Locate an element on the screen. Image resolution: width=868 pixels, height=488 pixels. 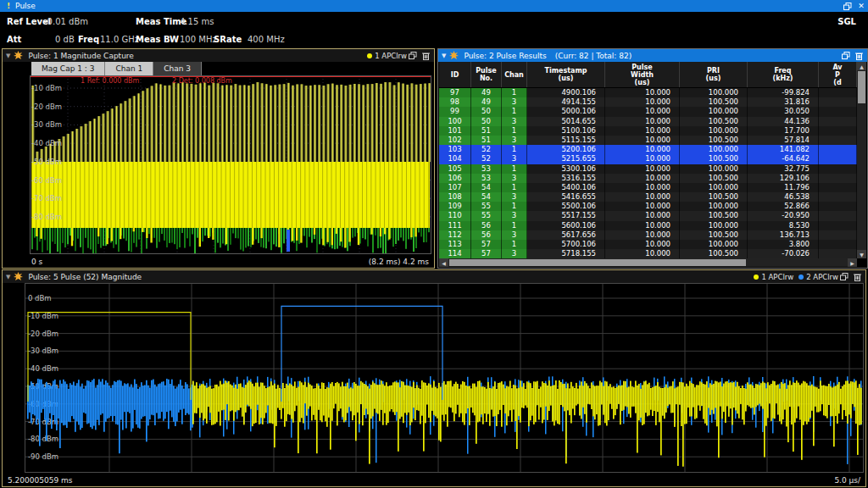
table-row: 995015000.10610.000100.00030.050 is located at coordinates (648, 112).